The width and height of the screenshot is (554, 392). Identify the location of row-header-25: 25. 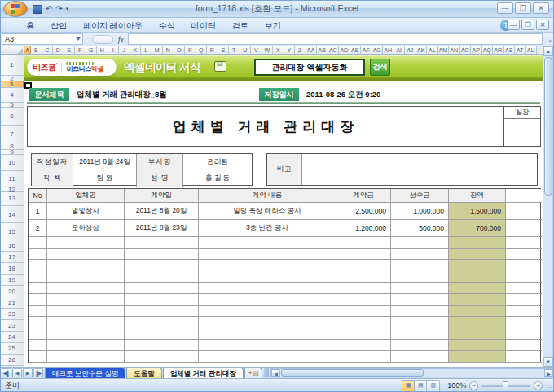
(12, 349).